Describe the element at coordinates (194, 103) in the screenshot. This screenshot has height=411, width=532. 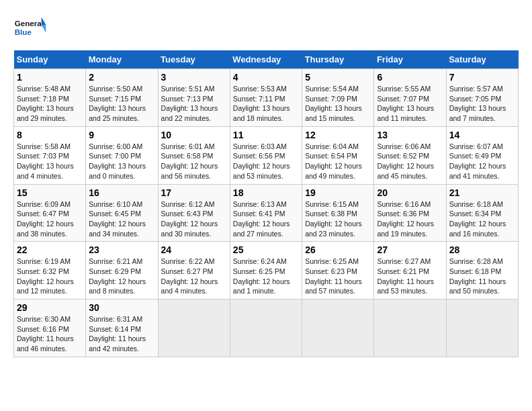
I see `day-info: Sunrise: 5:51 AM Sunset: 7:13 PM Dayligh…` at that location.